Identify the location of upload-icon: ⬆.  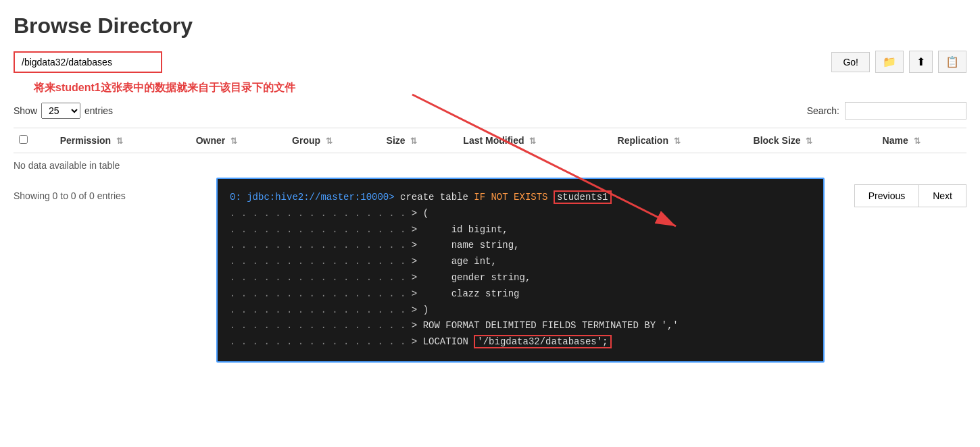
(921, 62).